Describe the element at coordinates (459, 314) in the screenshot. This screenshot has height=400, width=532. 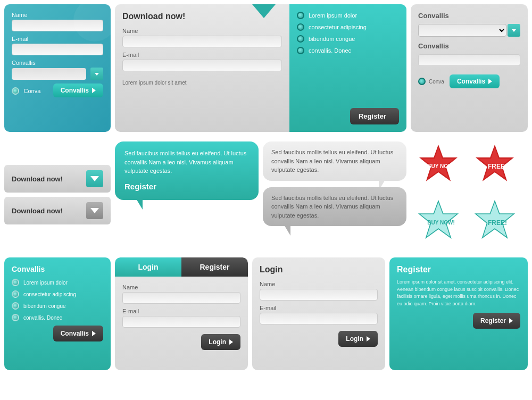
I see `bottom-right-panel: Register Lorem ipsum dolor sit amet, con…` at that location.